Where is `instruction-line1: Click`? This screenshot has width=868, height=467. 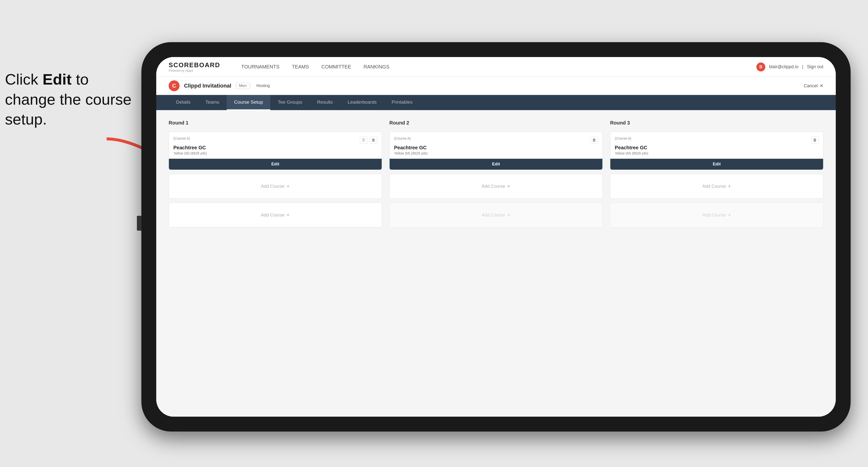 instruction-line1: Click is located at coordinates (24, 80).